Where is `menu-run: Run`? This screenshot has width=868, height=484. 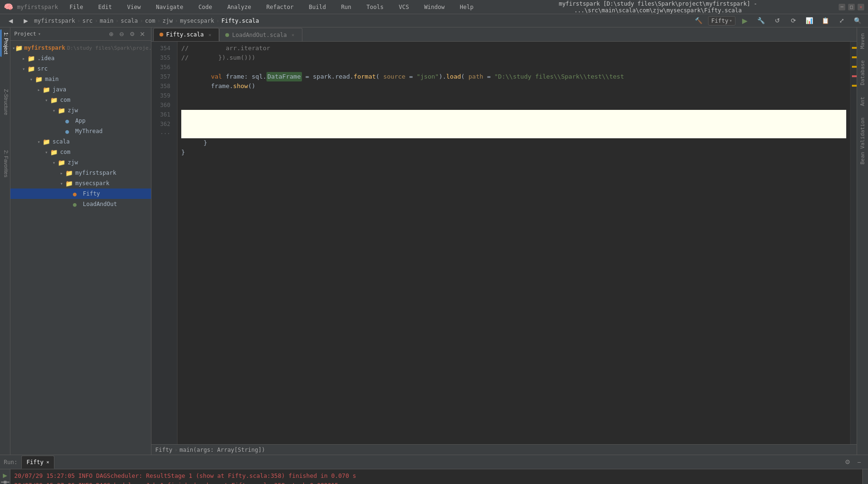 menu-run: Run is located at coordinates (346, 7).